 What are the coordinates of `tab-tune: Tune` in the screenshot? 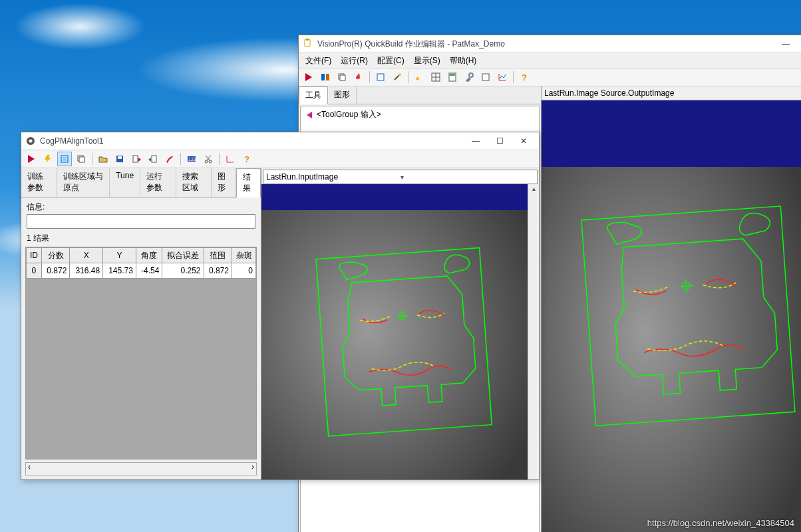 It's located at (125, 182).